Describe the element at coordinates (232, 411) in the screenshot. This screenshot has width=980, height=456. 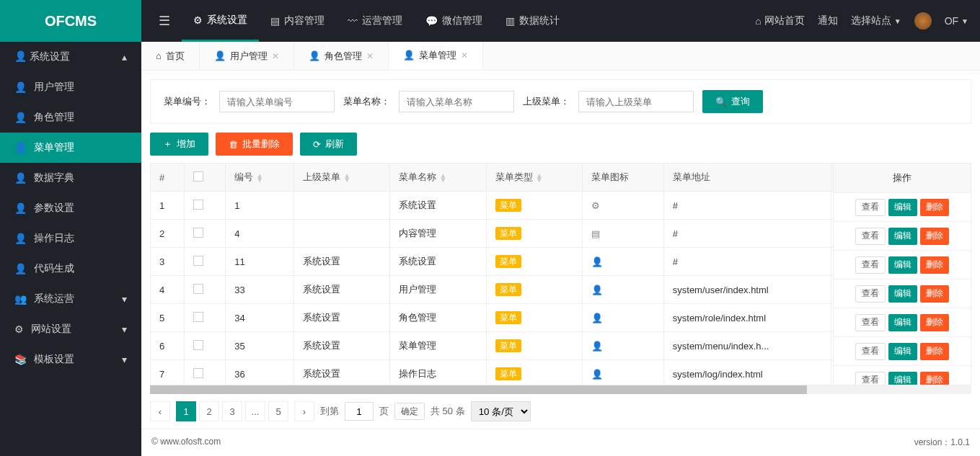
I see `page-3: 3` at that location.